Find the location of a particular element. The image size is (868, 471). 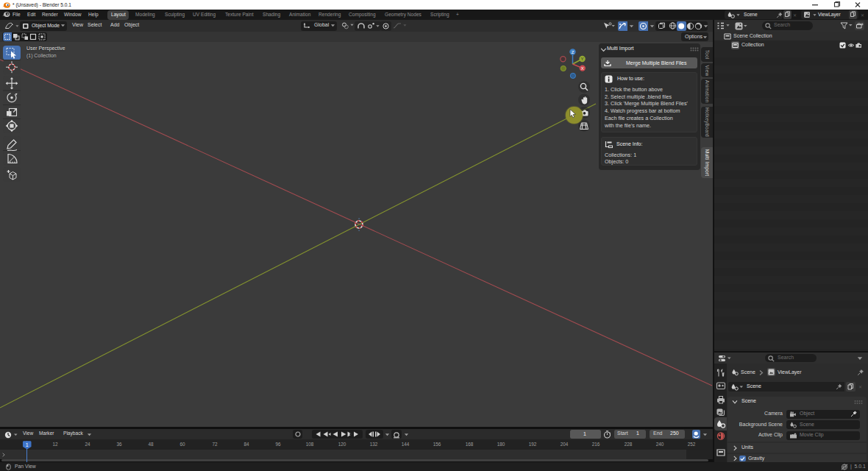

svg-text: 1 is located at coordinates (27, 445).